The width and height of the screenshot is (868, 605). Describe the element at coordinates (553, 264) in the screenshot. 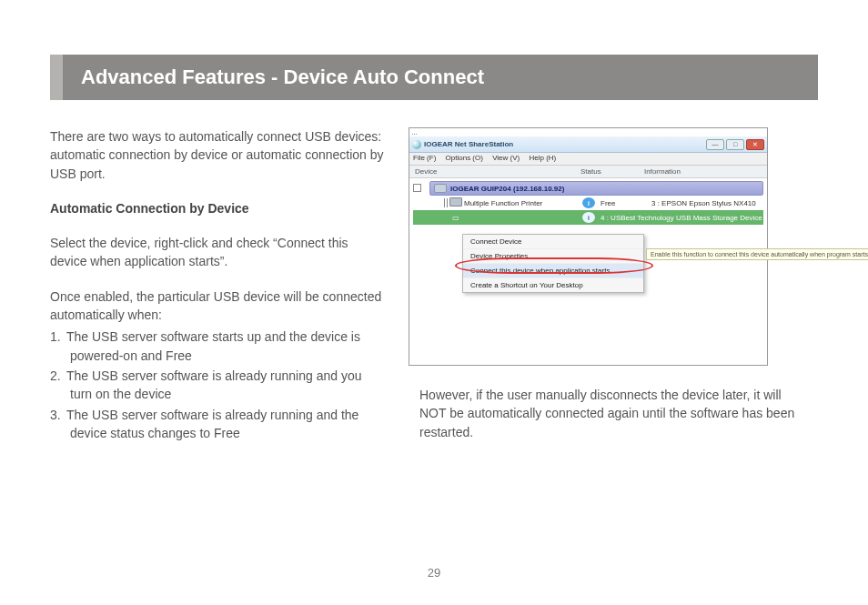

I see `context-menu: Connect Device Device Properties Connect…` at that location.